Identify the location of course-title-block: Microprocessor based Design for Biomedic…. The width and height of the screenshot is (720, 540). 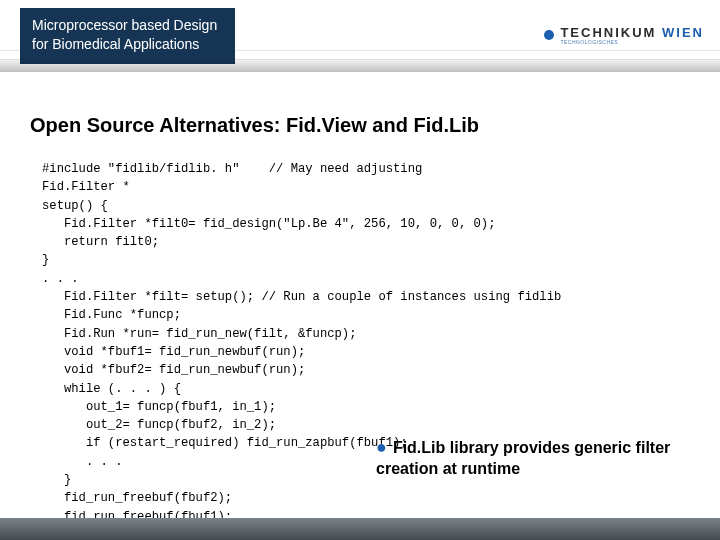
(128, 36).